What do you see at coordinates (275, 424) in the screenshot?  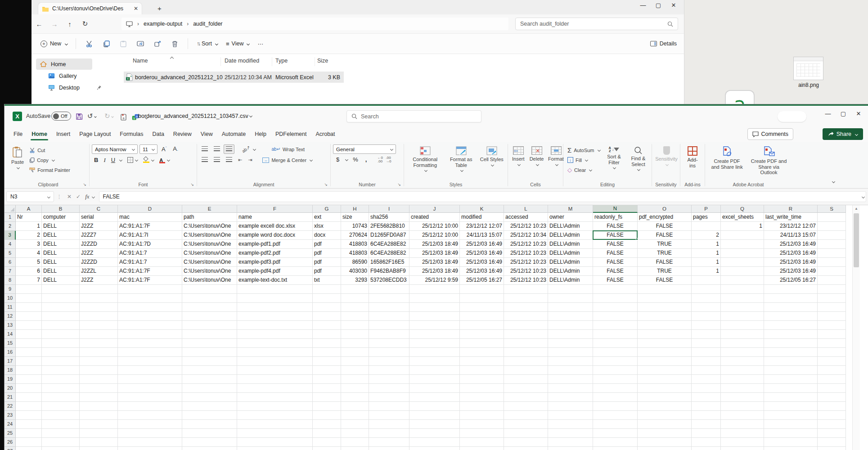 I see `cell-F24` at bounding box center [275, 424].